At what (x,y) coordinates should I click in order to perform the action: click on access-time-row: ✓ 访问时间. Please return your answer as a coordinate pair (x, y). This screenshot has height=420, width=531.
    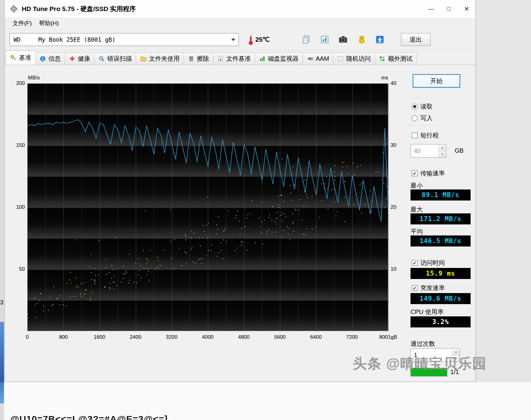
    Looking at the image, I should click on (428, 263).